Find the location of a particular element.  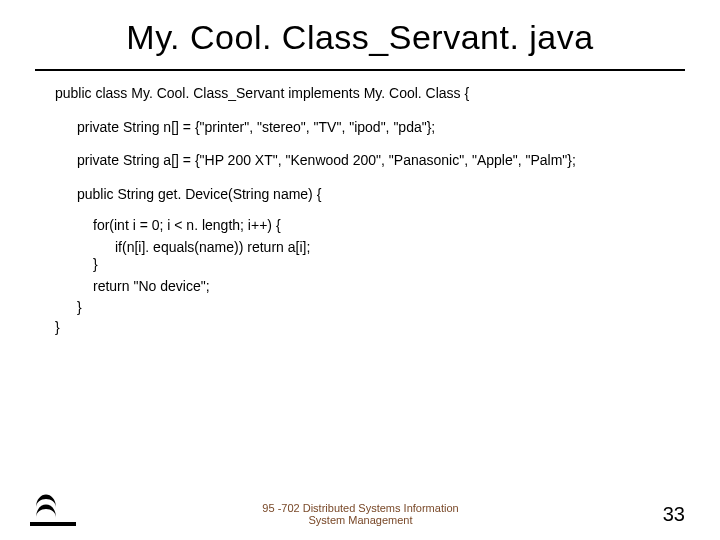

slide-title: My. Cool. Class_Servant. java is located at coordinates (360, 38).